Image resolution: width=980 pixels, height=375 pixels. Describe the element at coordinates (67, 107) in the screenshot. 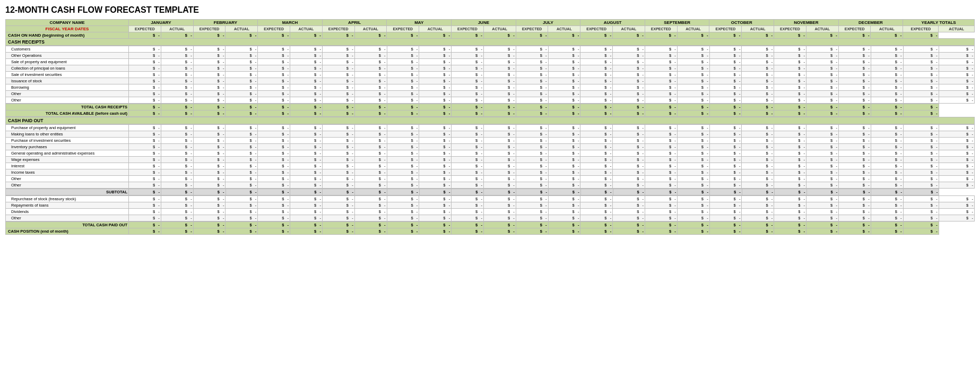

I see `total-cash-receipts-label: TOTAL CASH RECEIPTS` at that location.